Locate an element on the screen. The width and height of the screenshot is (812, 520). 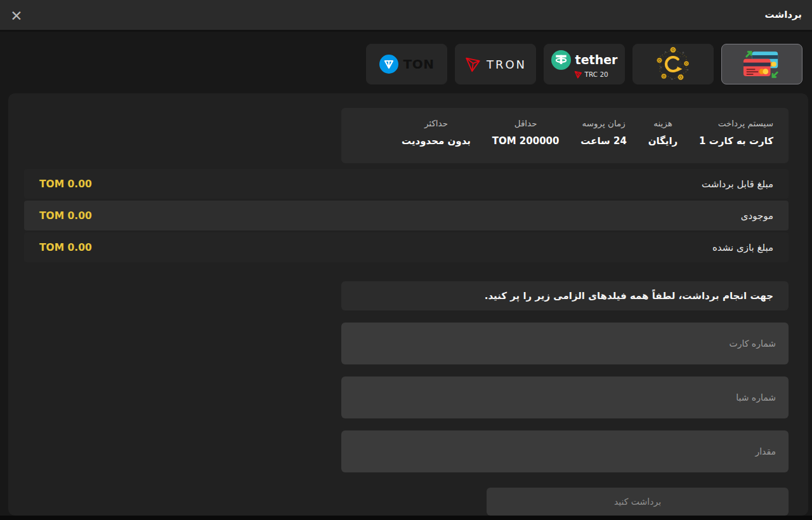
payment-method-card-to-card is located at coordinates (762, 64).